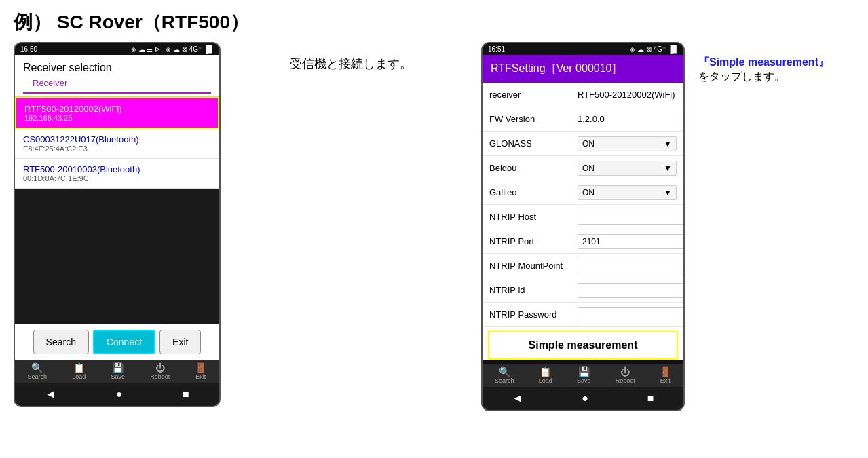  I want to click on right-app-bar-search: 🔍 Search, so click(505, 375).